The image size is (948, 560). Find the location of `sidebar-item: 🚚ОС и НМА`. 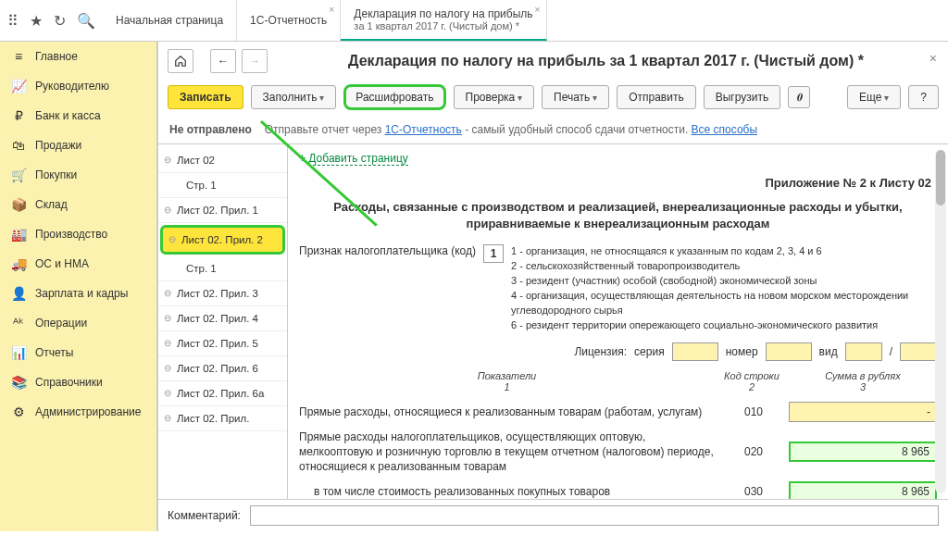

sidebar-item: 🚚ОС и НМА is located at coordinates (78, 264).